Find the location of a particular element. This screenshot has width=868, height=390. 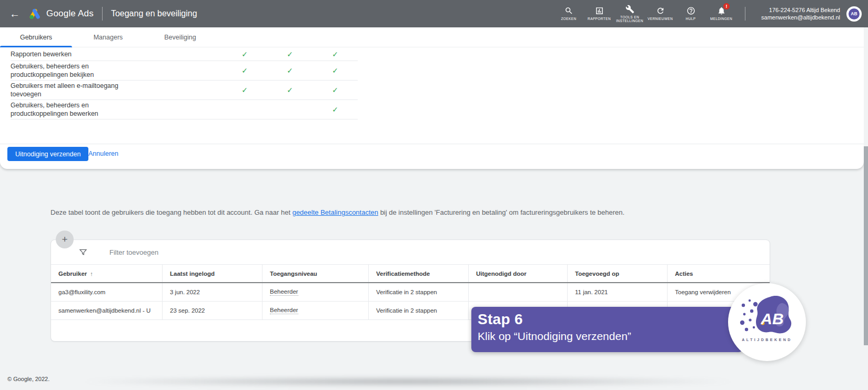

column-label: Verificatiemethode is located at coordinates (403, 274).